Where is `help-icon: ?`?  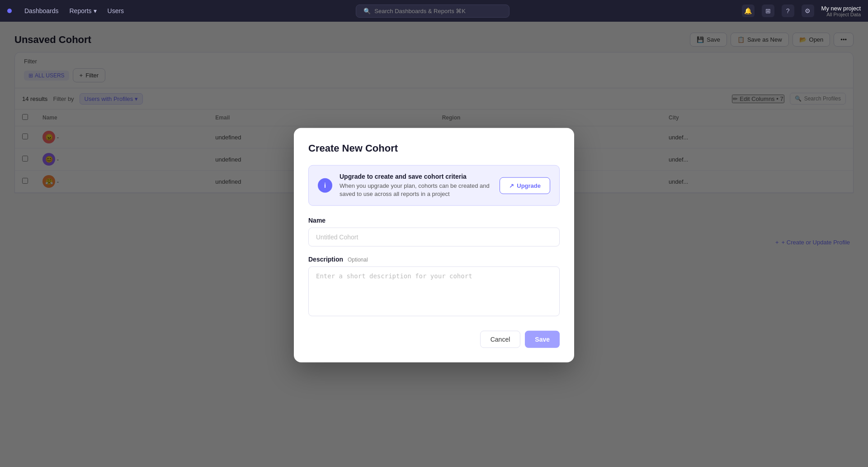
help-icon: ? is located at coordinates (788, 11).